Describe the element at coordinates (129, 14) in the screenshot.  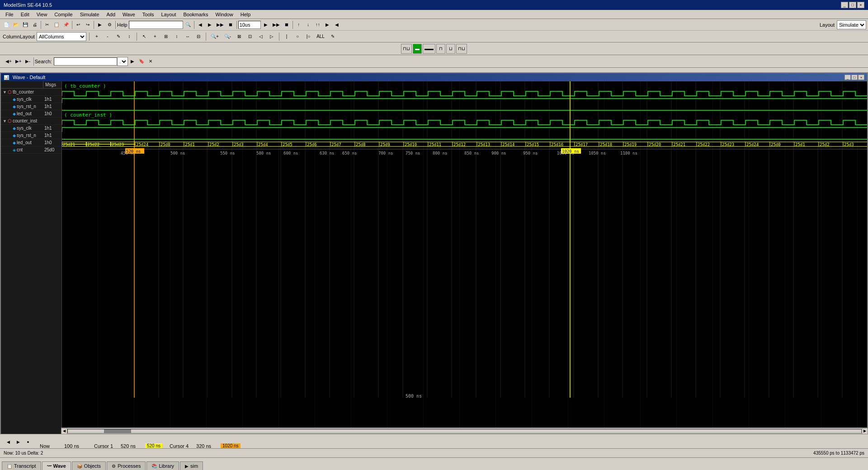
I see `menu-wave: Wave` at that location.